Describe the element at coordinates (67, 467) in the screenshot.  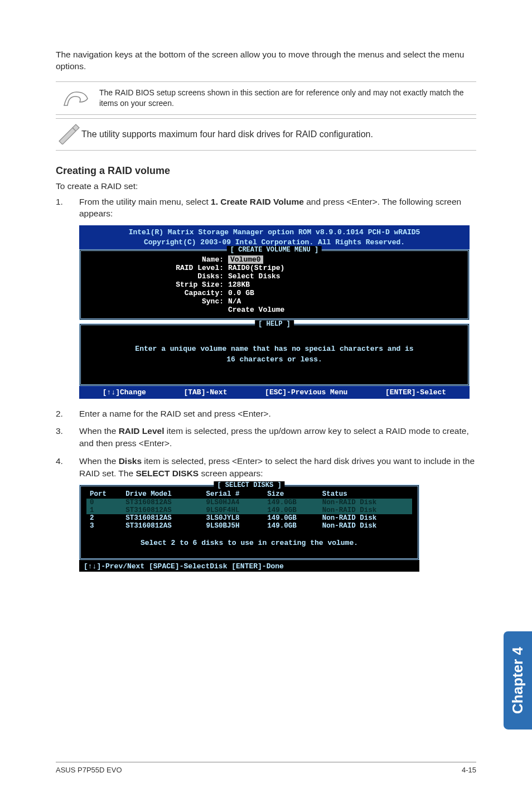
I see `step-4-num: 4.` at that location.